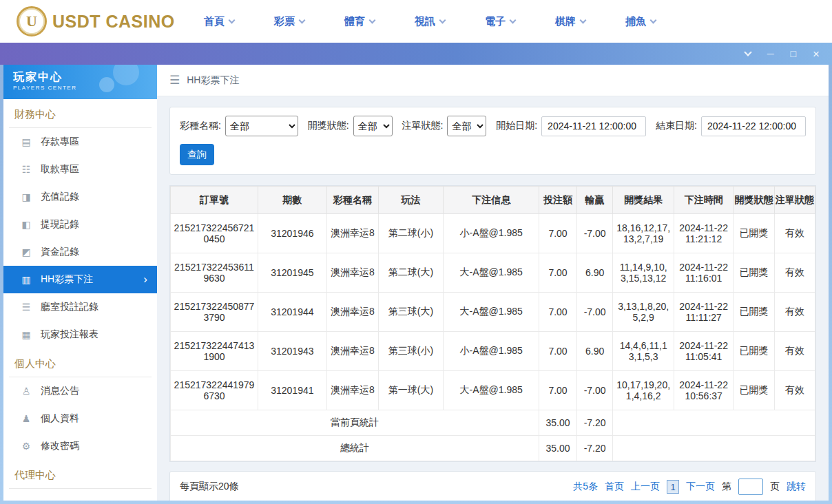 This screenshot has height=504, width=832. I want to click on start-date-input, so click(594, 127).